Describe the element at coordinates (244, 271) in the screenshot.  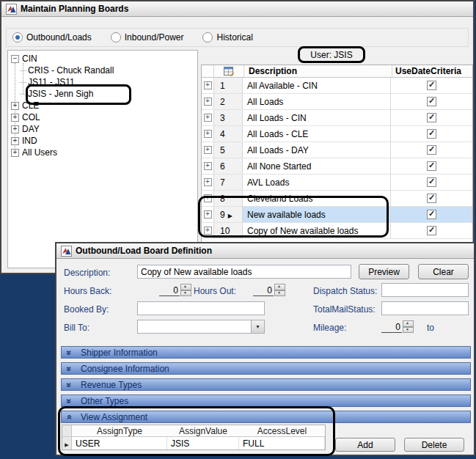
I see `description-input: Copy of New available loads` at that location.